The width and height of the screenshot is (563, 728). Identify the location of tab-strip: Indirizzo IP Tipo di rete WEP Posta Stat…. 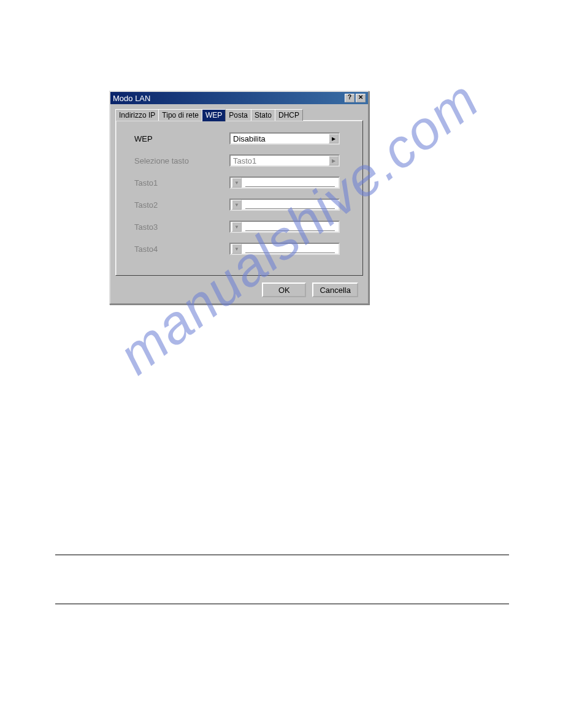
(239, 115).